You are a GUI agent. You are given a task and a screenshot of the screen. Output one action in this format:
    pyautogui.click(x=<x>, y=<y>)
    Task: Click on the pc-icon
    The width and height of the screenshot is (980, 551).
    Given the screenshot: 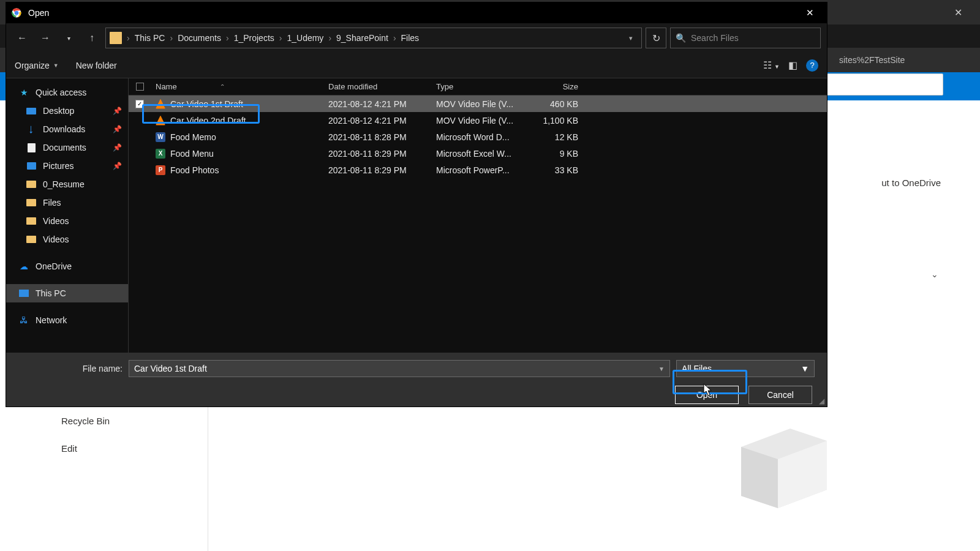 What is the action you would take?
    pyautogui.click(x=24, y=293)
    